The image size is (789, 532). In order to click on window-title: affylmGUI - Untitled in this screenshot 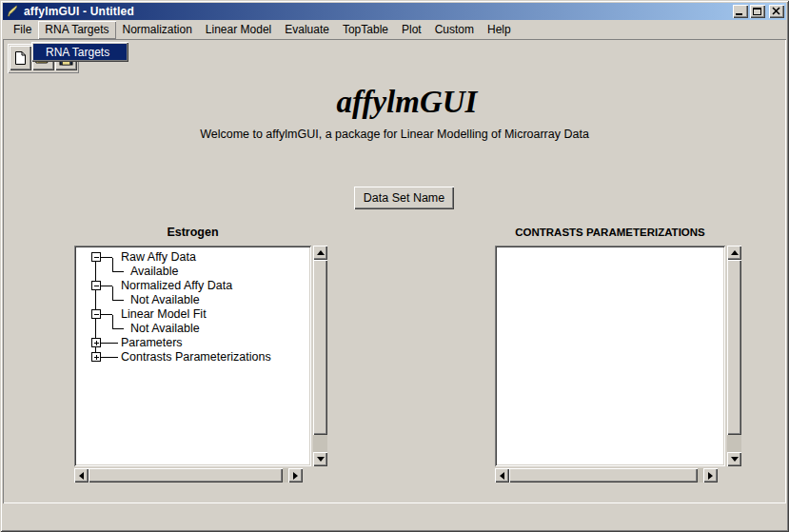, I will do `click(377, 11)`.